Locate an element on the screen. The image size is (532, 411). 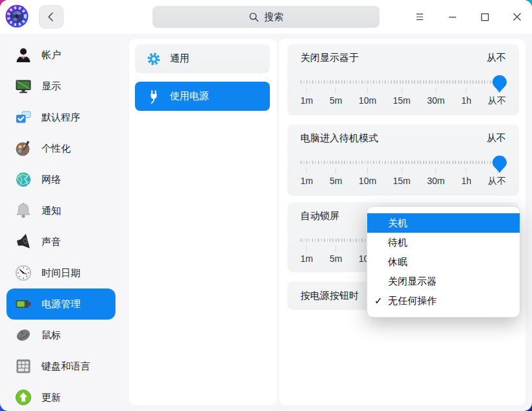
setting-card-standby-mode: 电脑进入待机模式 从不 1m 5m 10m 15m 30m 1h 从不 is located at coordinates (404, 160).